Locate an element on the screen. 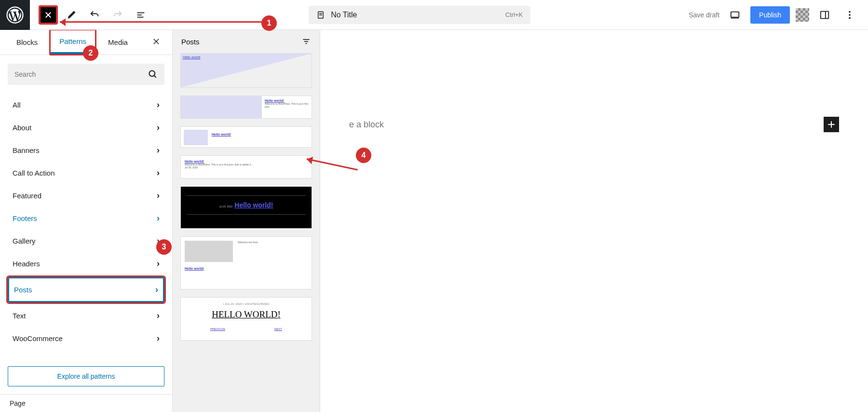  document-title: No Title Ctrl+K is located at coordinates (420, 15).